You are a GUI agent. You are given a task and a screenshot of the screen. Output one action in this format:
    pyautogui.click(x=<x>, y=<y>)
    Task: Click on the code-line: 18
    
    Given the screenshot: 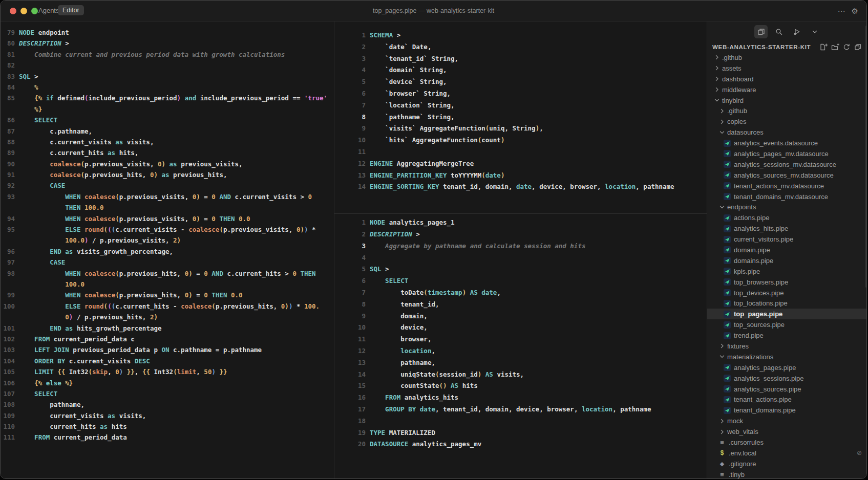 What is the action you would take?
    pyautogui.click(x=520, y=422)
    